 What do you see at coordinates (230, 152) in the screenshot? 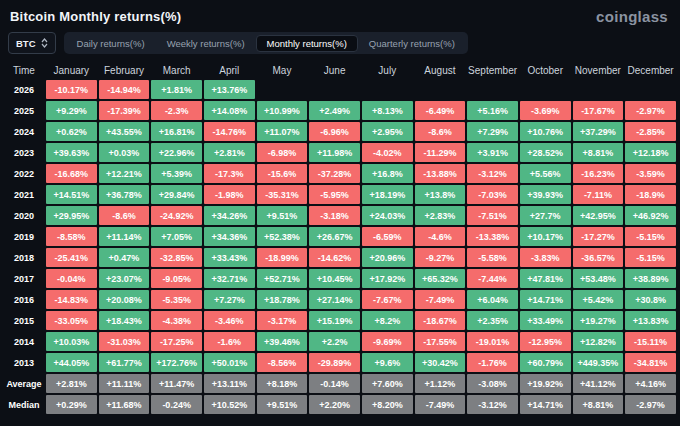
I see `return-cell: +2.81%` at bounding box center [230, 152].